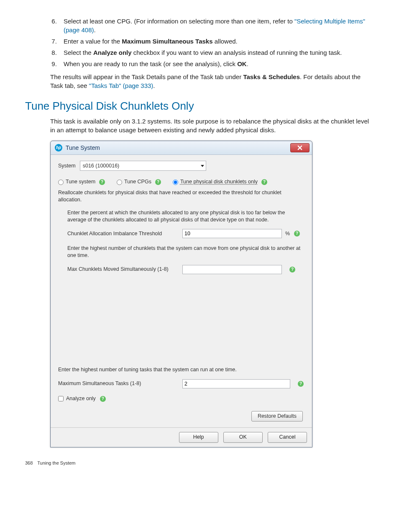 The image size is (399, 532). Describe the element at coordinates (182, 437) in the screenshot. I see `dialog-button-bar: Help OK Cancel` at that location.